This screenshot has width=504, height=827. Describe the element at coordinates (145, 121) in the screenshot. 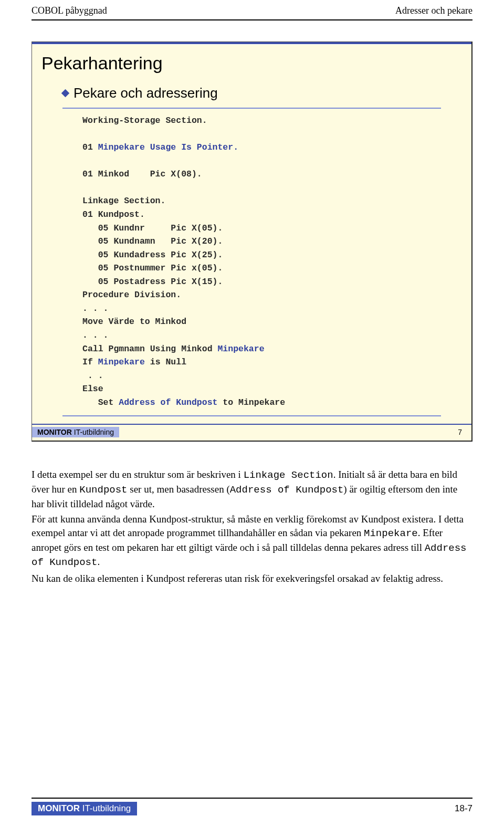

I see `code-seg: Working-Storage Section.` at that location.